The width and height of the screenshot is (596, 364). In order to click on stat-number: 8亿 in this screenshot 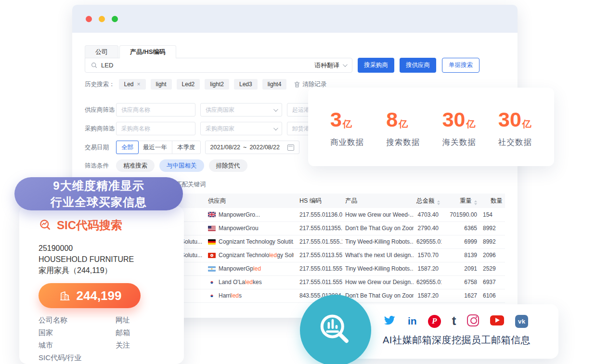, I will do `click(403, 119)`.